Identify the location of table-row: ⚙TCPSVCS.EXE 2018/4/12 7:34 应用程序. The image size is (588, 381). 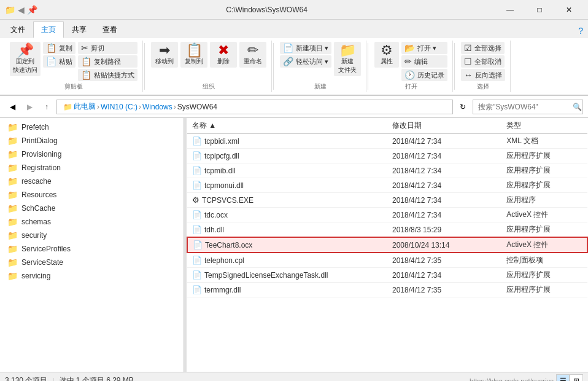
(387, 200).